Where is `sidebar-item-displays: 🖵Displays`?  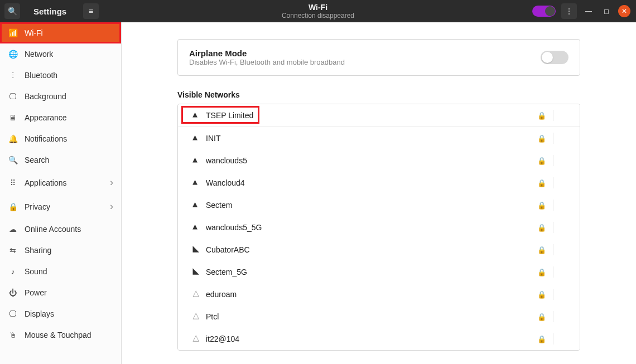 sidebar-item-displays: 🖵Displays is located at coordinates (60, 314).